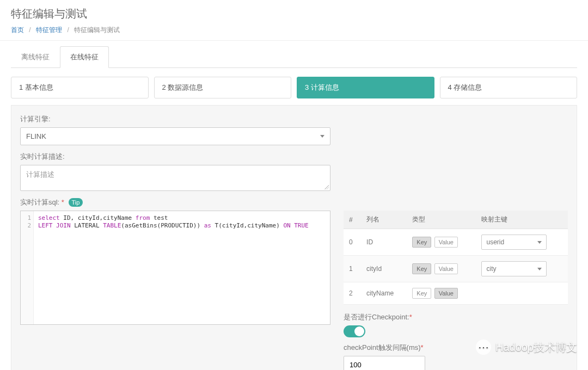 Image resolution: width=588 pixels, height=370 pixels. Describe the element at coordinates (175, 178) in the screenshot. I see `desc-textarea: 计算描述` at that location.